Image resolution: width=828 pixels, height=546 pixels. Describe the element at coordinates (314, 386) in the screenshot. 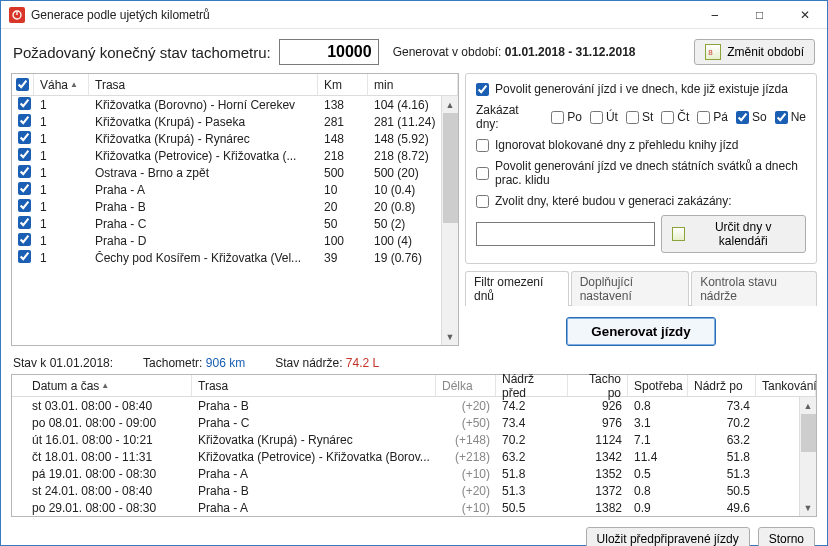

I see `col-trip-route: Trasa` at that location.